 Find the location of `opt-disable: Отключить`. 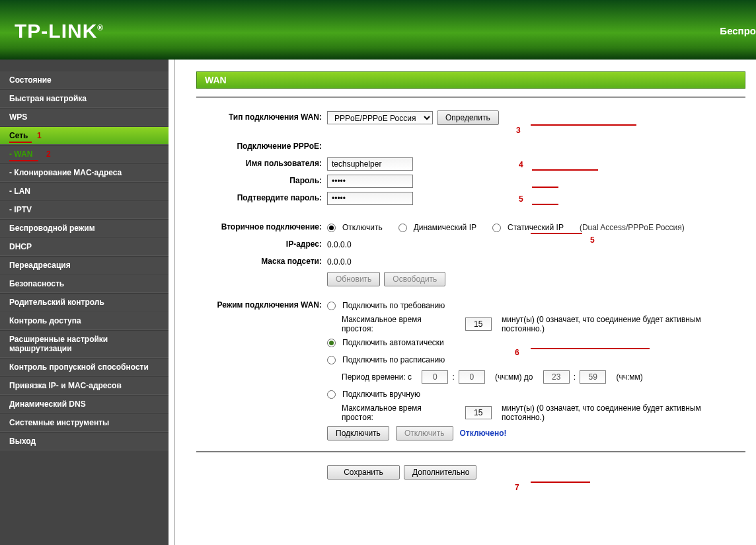

opt-disable: Отключить is located at coordinates (362, 228).